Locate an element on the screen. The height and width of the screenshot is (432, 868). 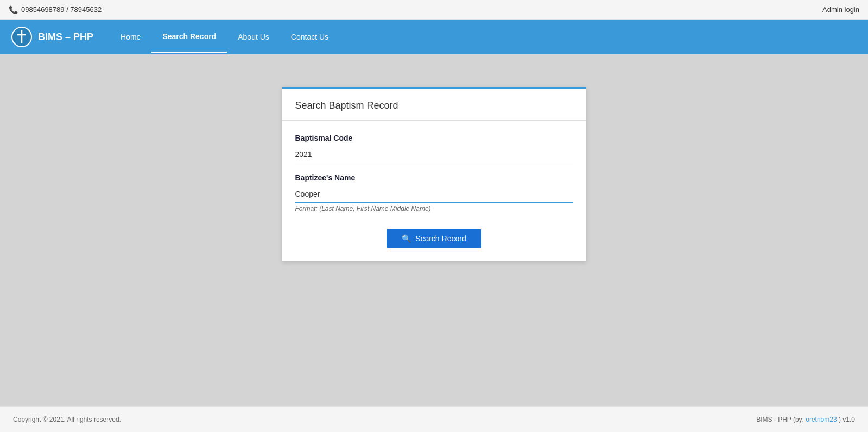
phone-icon: 📞 is located at coordinates (13, 10).